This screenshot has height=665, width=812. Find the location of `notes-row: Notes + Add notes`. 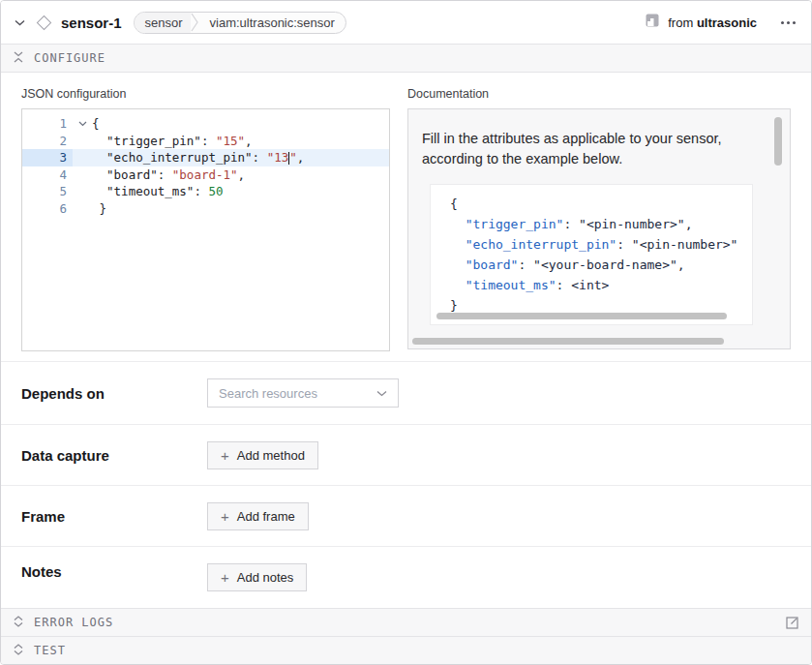

notes-row: Notes + Add notes is located at coordinates (406, 577).